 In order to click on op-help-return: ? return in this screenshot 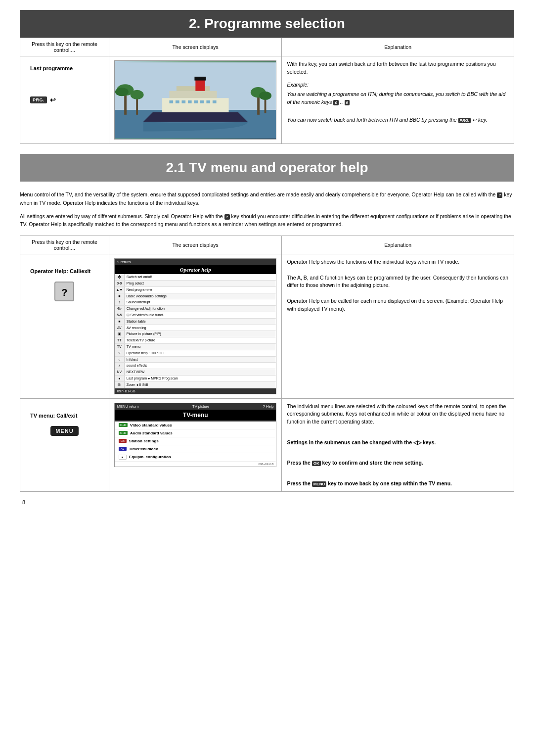, I will do `click(124, 262)`.